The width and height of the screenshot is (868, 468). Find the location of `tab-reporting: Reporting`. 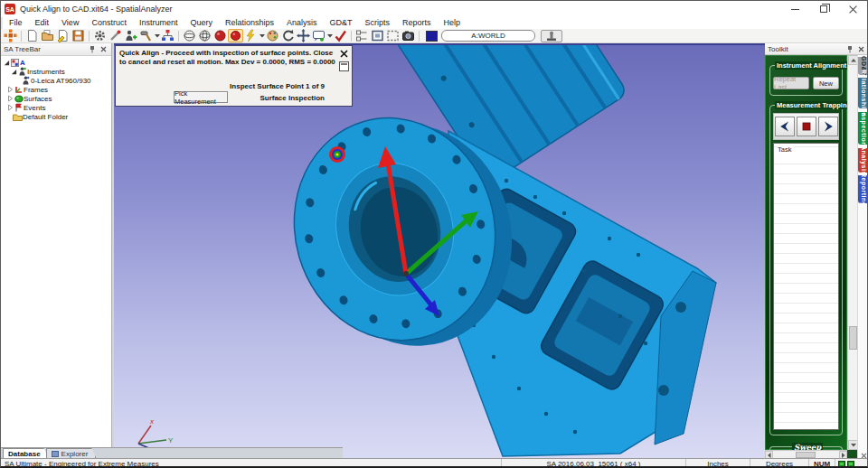

tab-reporting: Reporting is located at coordinates (863, 190).